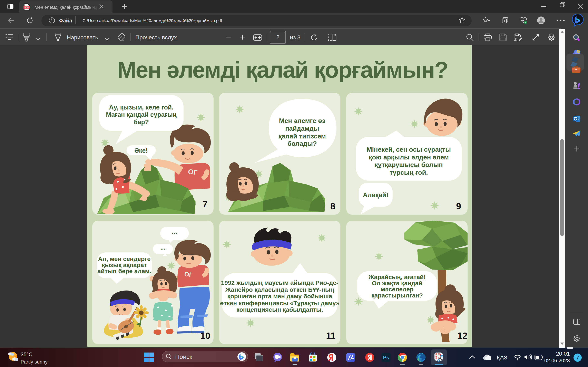 Image resolution: width=588 pixels, height=367 pixels. Describe the element at coordinates (280, 290) in the screenshot. I see `svg-text:Жанейро қаласында өткен БҰҰ-ны: Жанейро қаласында өткен БҰҰ-ның` at that location.